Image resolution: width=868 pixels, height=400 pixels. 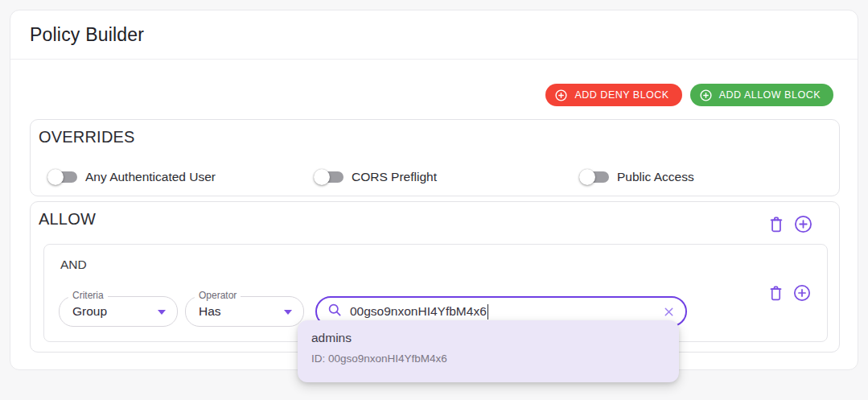 I want to click on add-allow-block-label: ADD ALLOW BLOCK, so click(x=770, y=95).